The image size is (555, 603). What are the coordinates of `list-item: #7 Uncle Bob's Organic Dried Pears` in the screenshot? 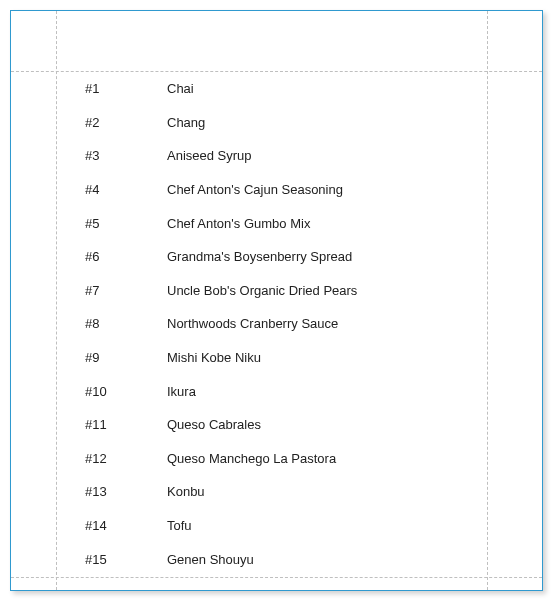 It's located at (272, 291).